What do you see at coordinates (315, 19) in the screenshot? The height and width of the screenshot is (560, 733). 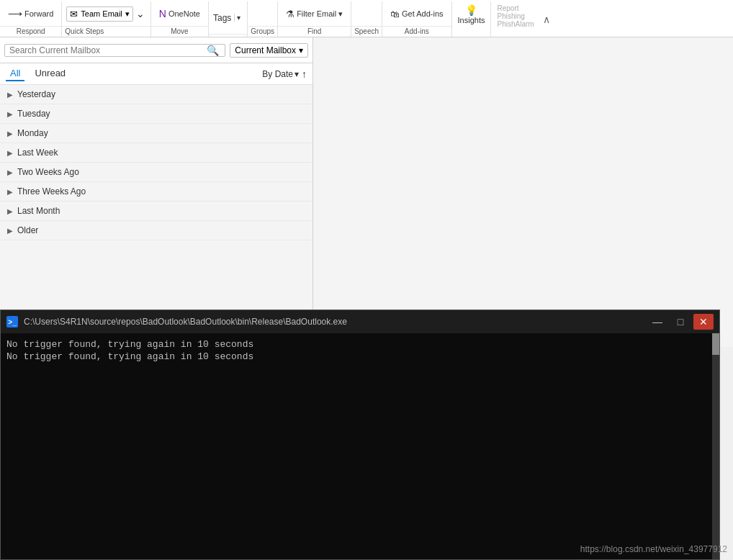 I see `ribbon-find-group: ⚗ Filter Email ▾ Find` at bounding box center [315, 19].